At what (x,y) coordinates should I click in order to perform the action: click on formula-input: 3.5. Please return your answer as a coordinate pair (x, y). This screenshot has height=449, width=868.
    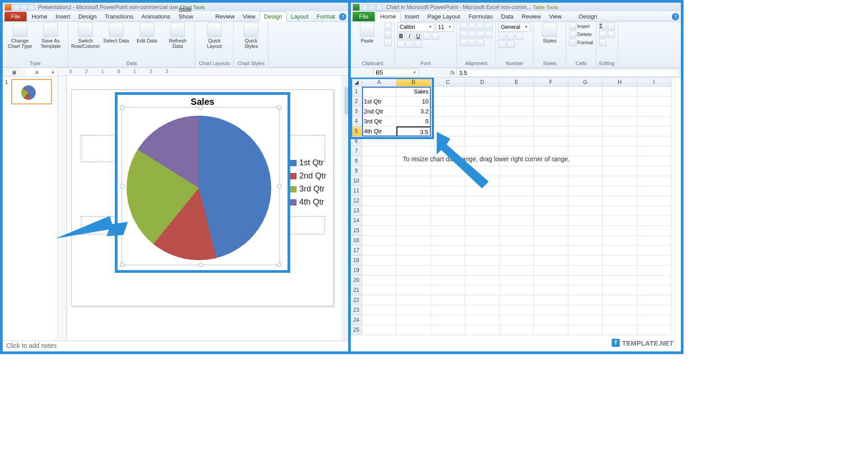
    Looking at the image, I should click on (568, 73).